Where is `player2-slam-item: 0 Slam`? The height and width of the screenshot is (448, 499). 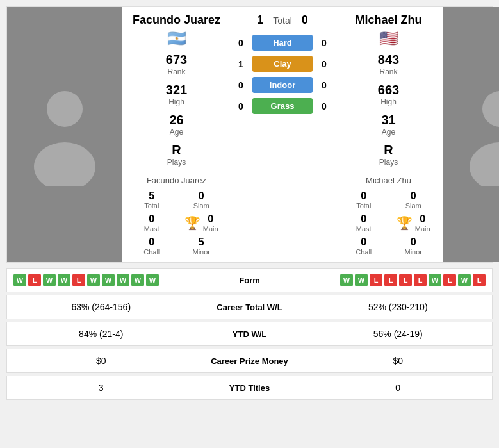
player2-slam-item: 0 Slam is located at coordinates (414, 200).